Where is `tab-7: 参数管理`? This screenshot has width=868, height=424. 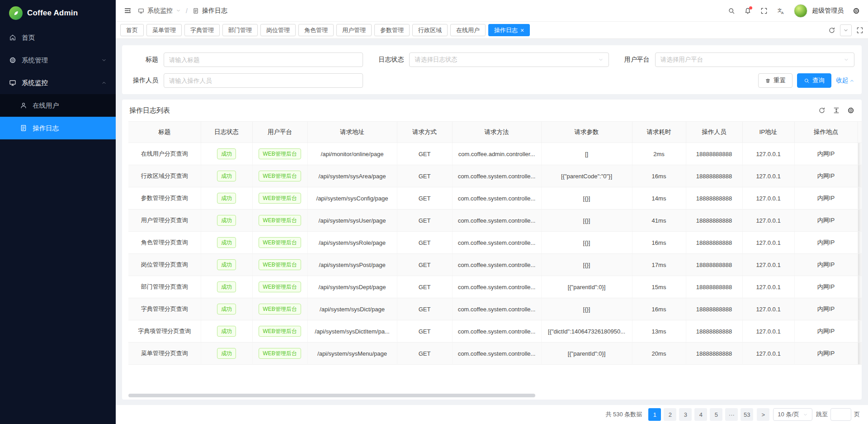
tab-7: 参数管理 is located at coordinates (392, 30).